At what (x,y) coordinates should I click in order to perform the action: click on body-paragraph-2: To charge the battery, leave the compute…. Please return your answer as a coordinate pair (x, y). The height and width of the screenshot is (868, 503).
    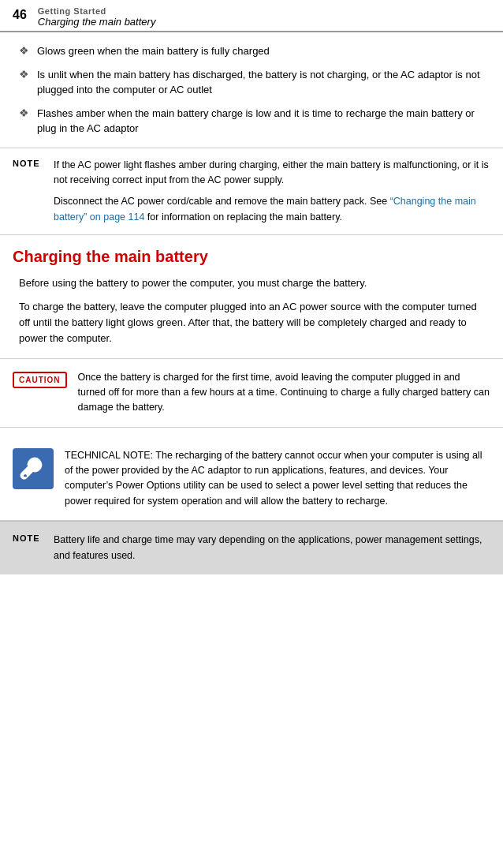
    Looking at the image, I should click on (251, 323).